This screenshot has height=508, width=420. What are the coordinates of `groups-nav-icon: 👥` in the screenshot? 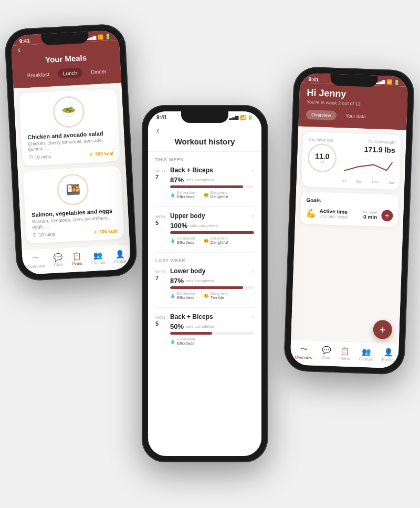 It's located at (366, 352).